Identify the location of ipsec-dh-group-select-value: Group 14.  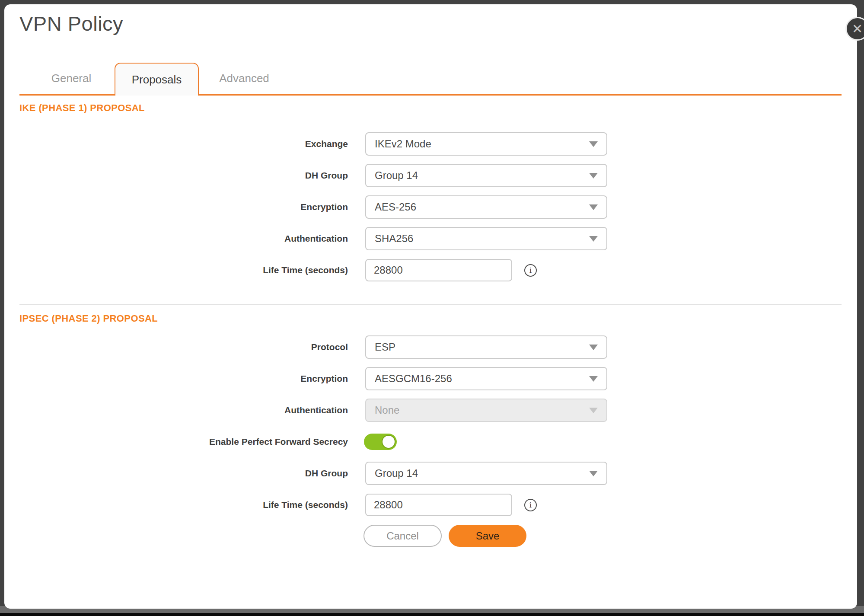
(396, 473).